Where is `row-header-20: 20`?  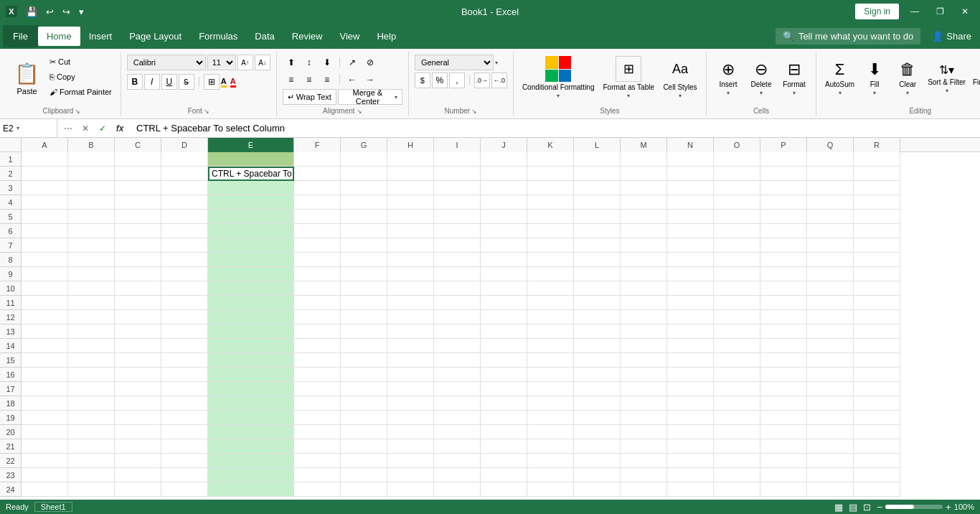
row-header-20: 20 is located at coordinates (11, 432).